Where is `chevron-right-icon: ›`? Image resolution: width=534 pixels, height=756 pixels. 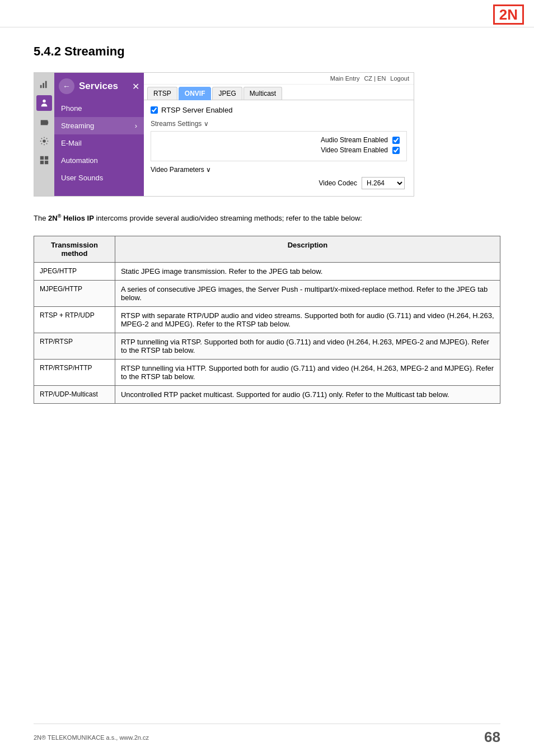 chevron-right-icon: › is located at coordinates (136, 125).